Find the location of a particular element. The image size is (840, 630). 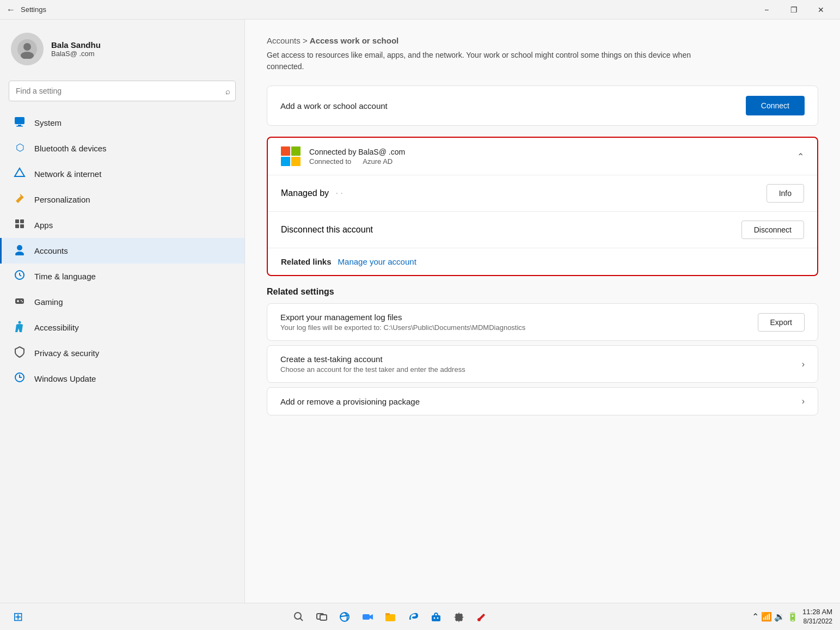

connected-account-card: Connected by BalaS@ .com Connected to Az… is located at coordinates (542, 206).